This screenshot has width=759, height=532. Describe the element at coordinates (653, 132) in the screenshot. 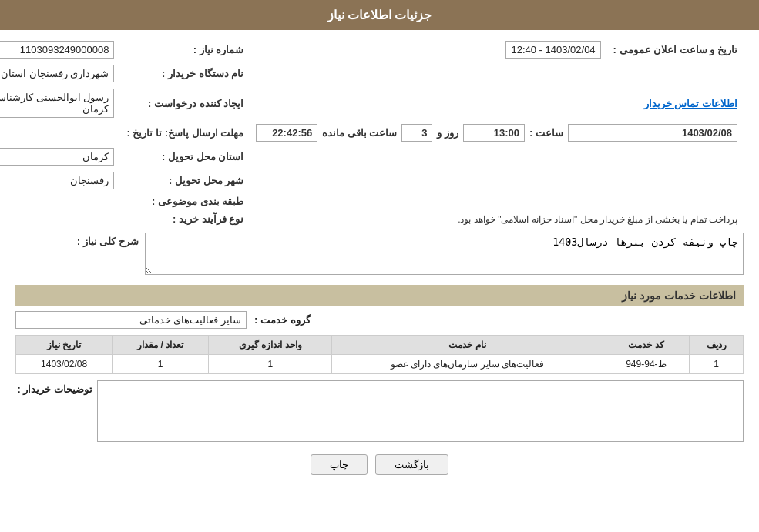

I see `mohlet-date-value: 1403/02/08` at that location.